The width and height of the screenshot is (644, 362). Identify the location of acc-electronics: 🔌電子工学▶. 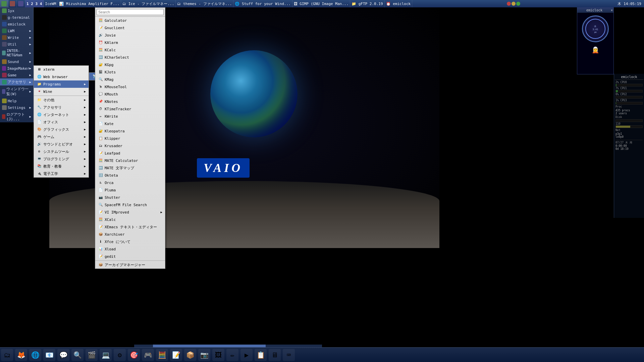
(61, 174).